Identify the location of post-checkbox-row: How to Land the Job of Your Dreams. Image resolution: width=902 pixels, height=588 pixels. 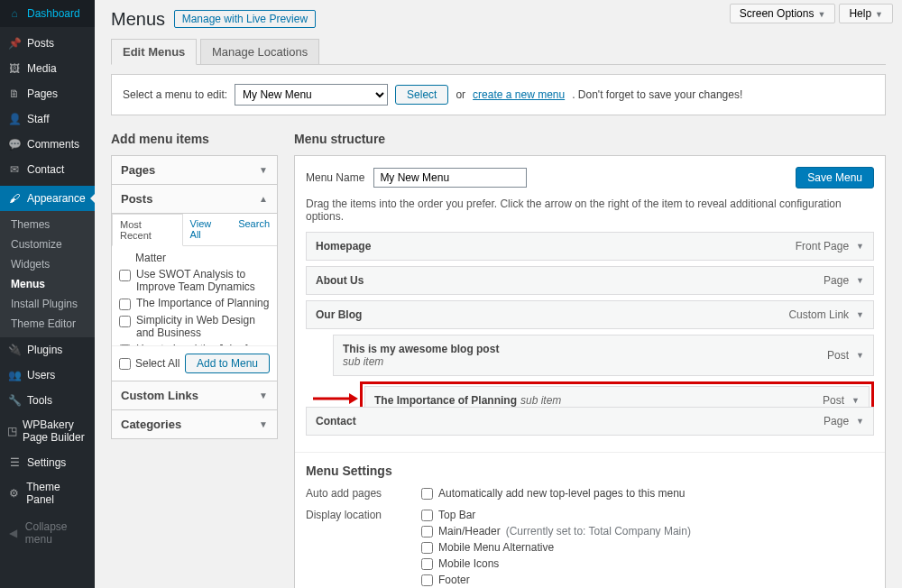
(195, 343).